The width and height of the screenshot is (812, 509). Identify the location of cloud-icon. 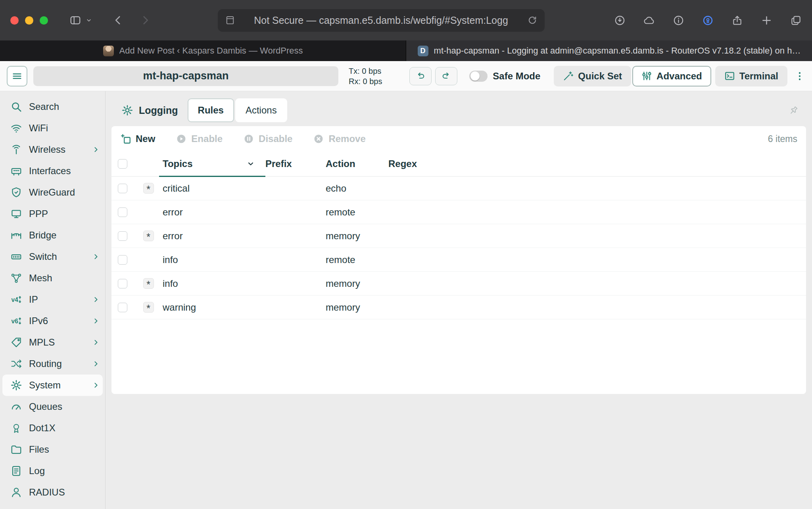
(649, 21).